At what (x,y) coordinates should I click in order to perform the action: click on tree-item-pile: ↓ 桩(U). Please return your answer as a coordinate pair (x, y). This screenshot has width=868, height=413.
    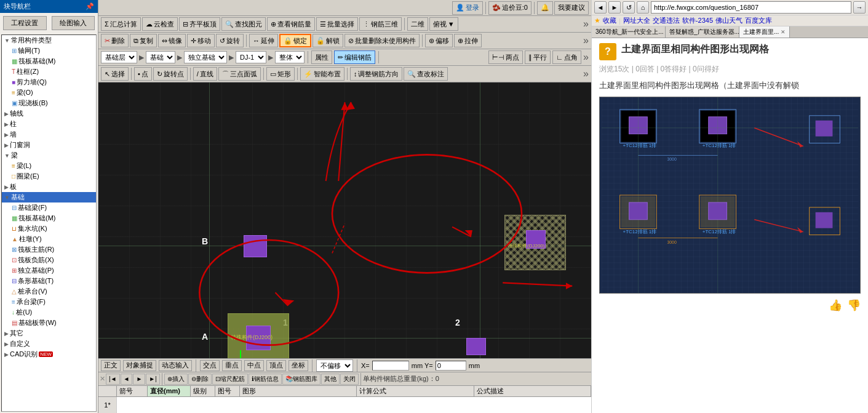
    Looking at the image, I should click on (49, 313).